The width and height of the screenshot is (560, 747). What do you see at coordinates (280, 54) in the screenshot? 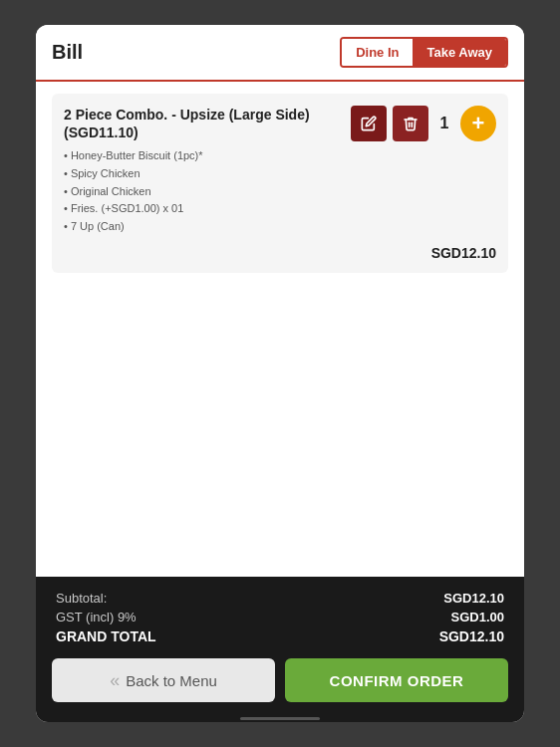
I see `header: Bill Dine In Take Away` at bounding box center [280, 54].